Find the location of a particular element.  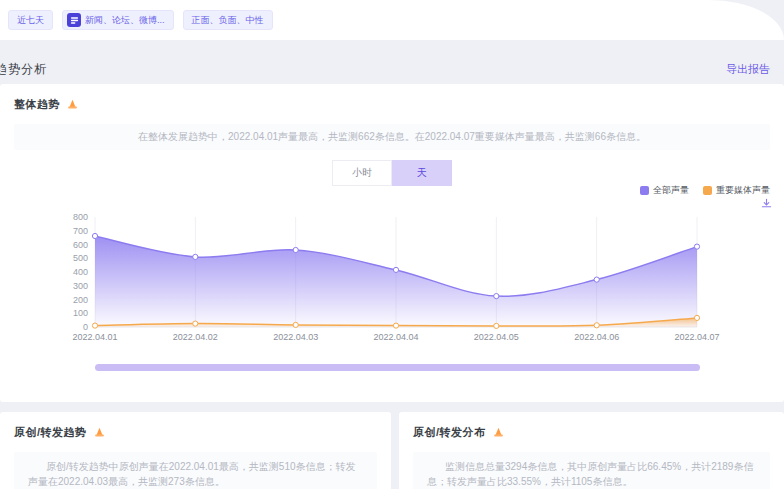

overall-trend-title-row: 整体趋势 is located at coordinates (392, 98).